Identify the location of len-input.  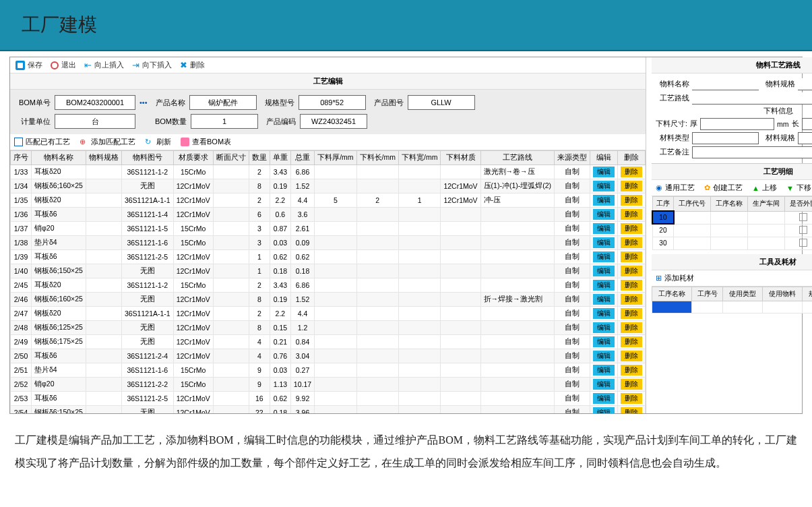
(807, 124).